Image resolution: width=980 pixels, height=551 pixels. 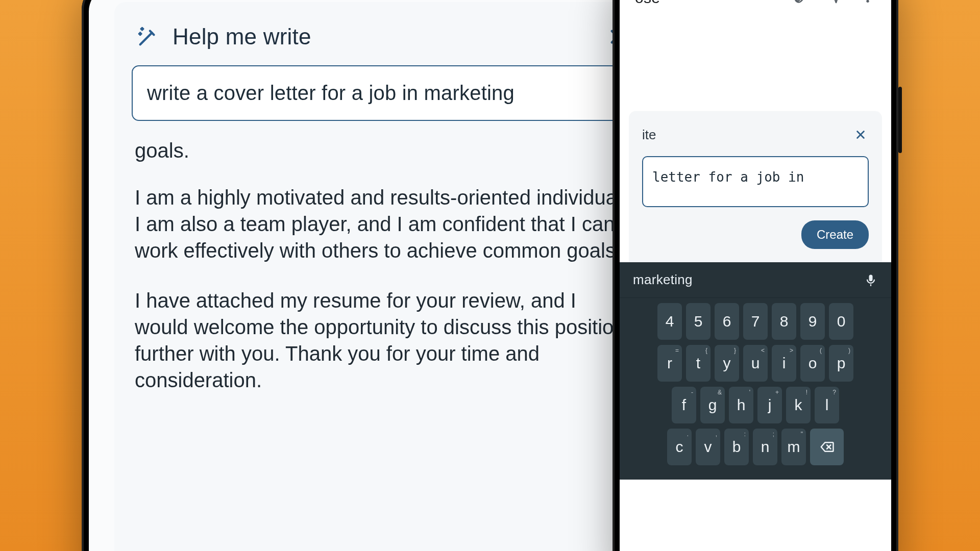 I want to click on key-9: 9, so click(x=813, y=321).